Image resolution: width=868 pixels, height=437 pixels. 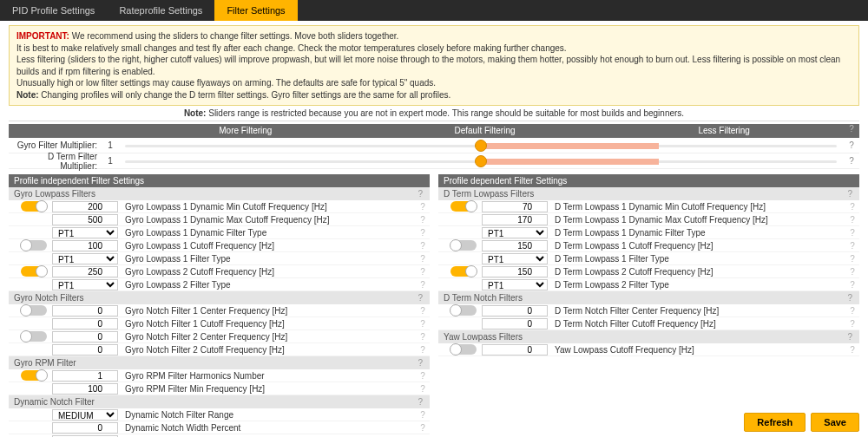 What do you see at coordinates (649, 220) in the screenshot?
I see `setting-row: D Term Lowpass 1 Dynamic Max Cutoff Freq…` at bounding box center [649, 220].